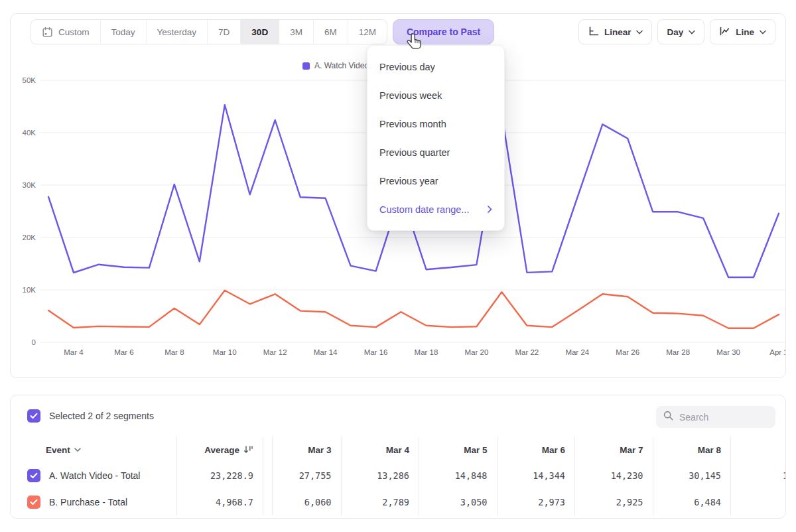 Image resolution: width=796 pixels, height=532 pixels. Describe the element at coordinates (677, 32) in the screenshot. I see `chart-controls: Linear Day Line` at that location.